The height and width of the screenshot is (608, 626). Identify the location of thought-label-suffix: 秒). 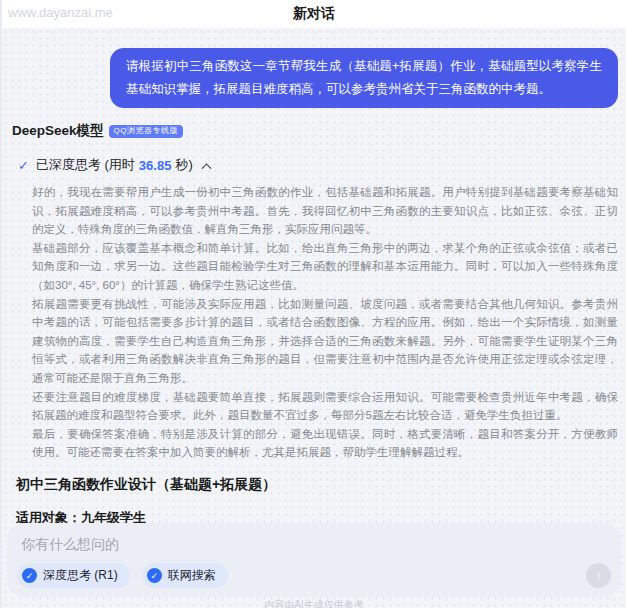
(184, 165).